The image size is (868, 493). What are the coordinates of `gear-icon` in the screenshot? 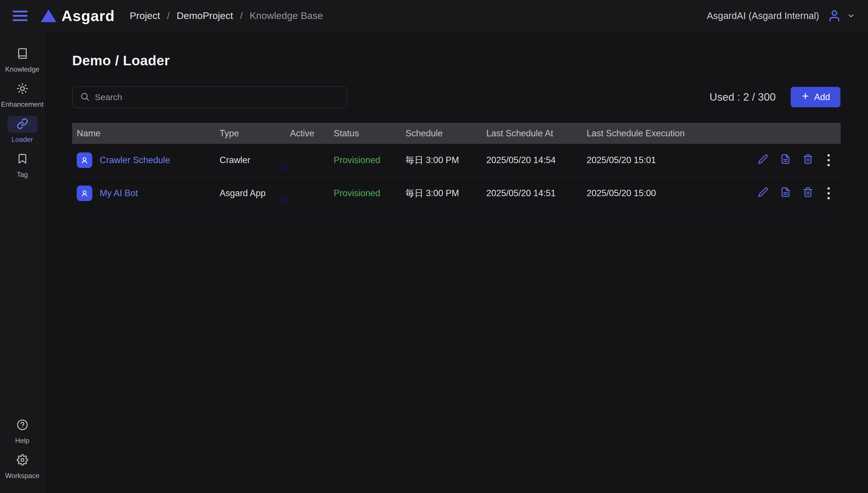 It's located at (22, 460).